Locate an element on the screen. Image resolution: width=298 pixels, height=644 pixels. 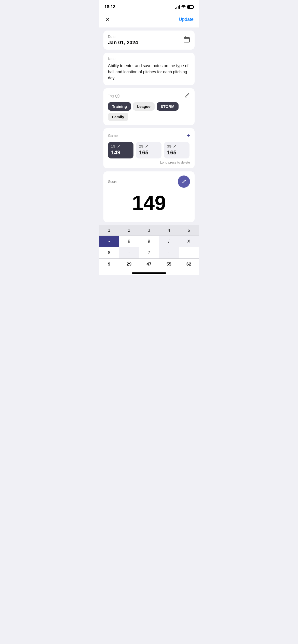
tag-header: Tag ? is located at coordinates (149, 96).